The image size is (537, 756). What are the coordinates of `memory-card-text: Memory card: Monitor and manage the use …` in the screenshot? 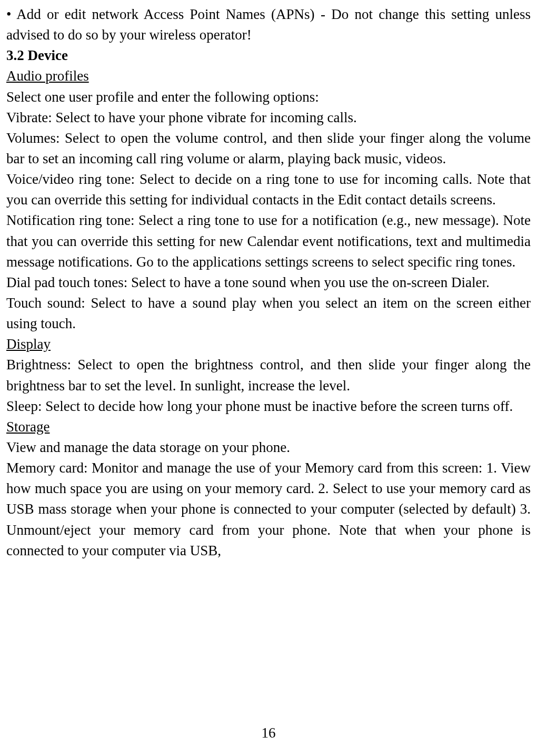 It's located at (268, 509).